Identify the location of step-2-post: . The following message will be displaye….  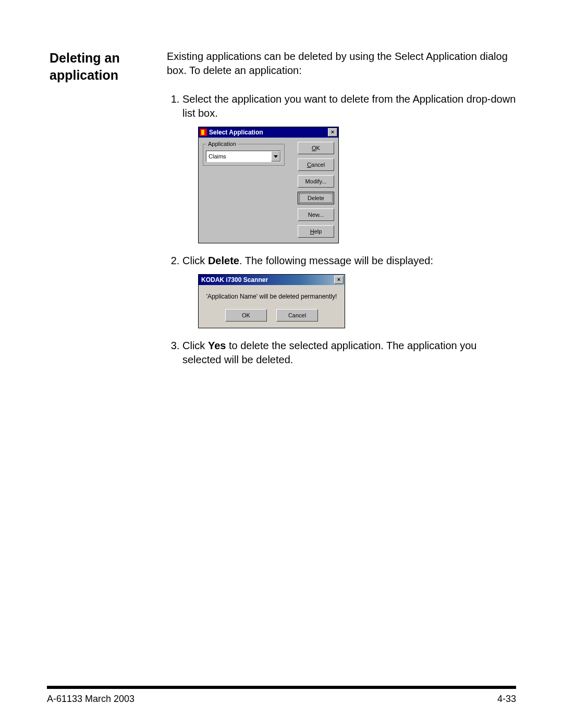
(336, 261).